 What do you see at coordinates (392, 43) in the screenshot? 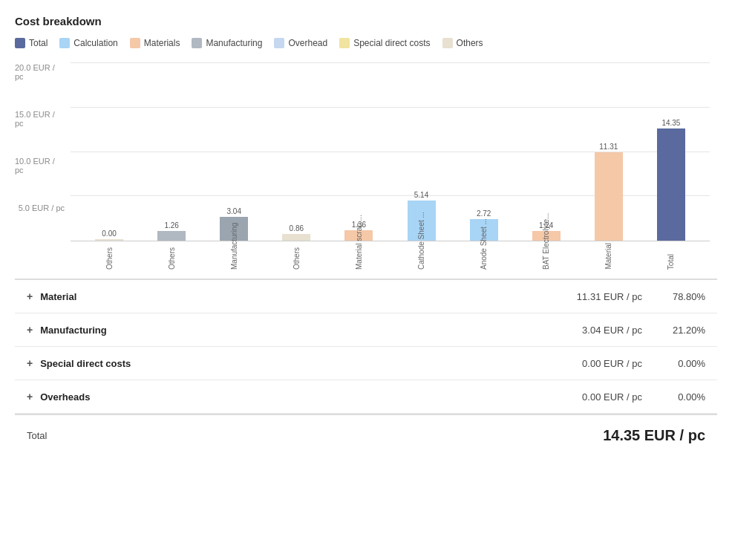
I see `legend-label-special-direct-costs: Special direct costs` at bounding box center [392, 43].